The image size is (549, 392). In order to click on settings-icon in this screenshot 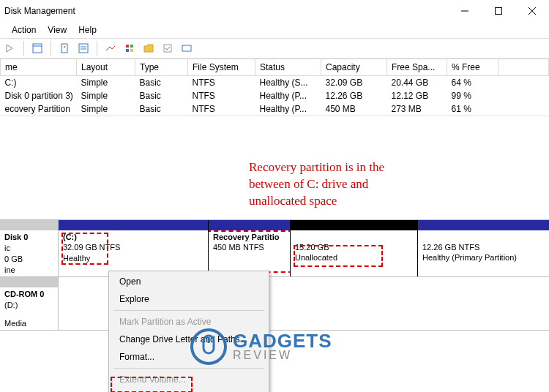, I will do `click(187, 48)`.